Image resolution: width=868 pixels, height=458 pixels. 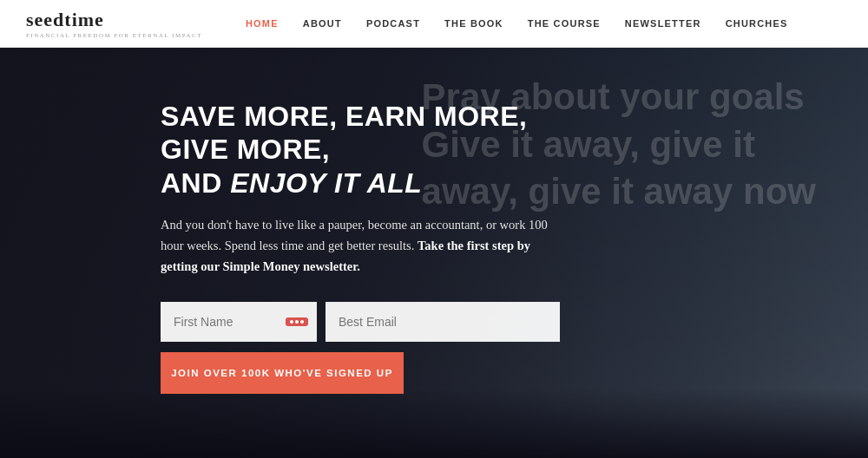 I want to click on headline-line2-italic: ENJOY IT ALL, so click(x=326, y=183).